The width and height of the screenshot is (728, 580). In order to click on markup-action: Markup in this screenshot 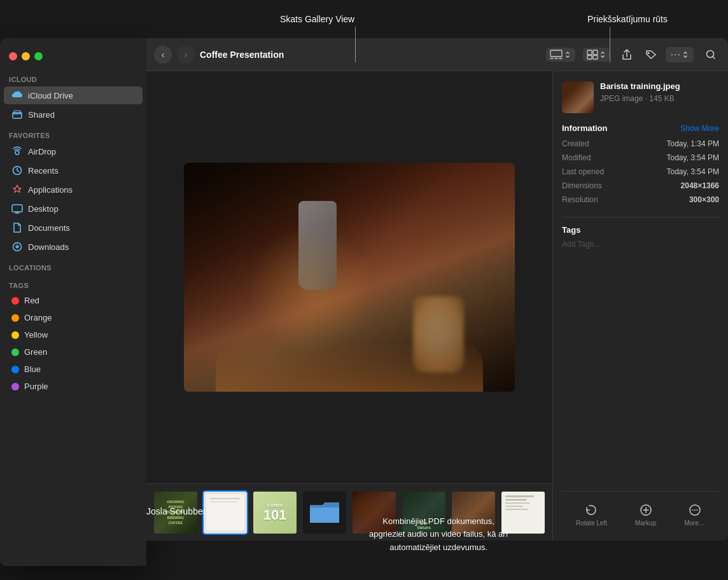, I will do `click(645, 515)`.